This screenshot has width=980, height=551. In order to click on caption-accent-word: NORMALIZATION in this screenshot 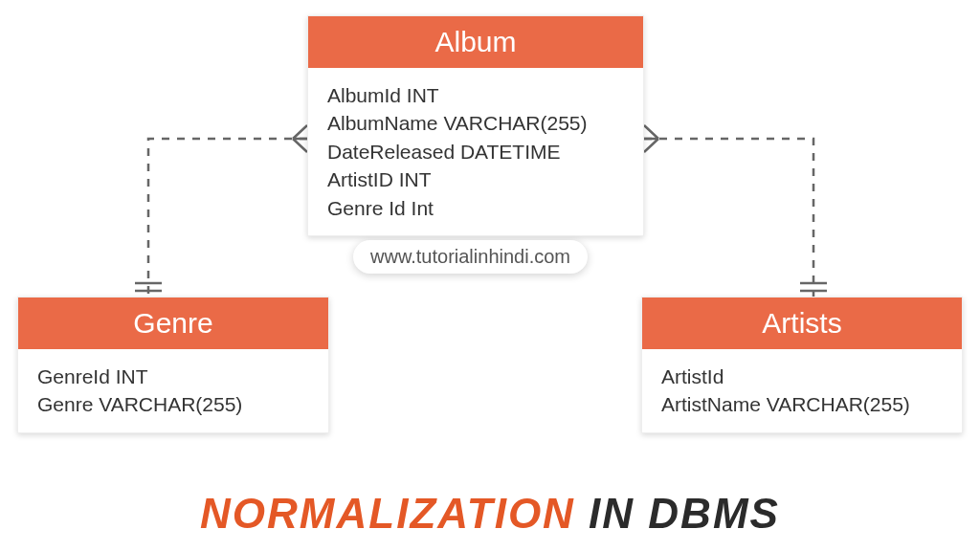, I will do `click(388, 513)`.